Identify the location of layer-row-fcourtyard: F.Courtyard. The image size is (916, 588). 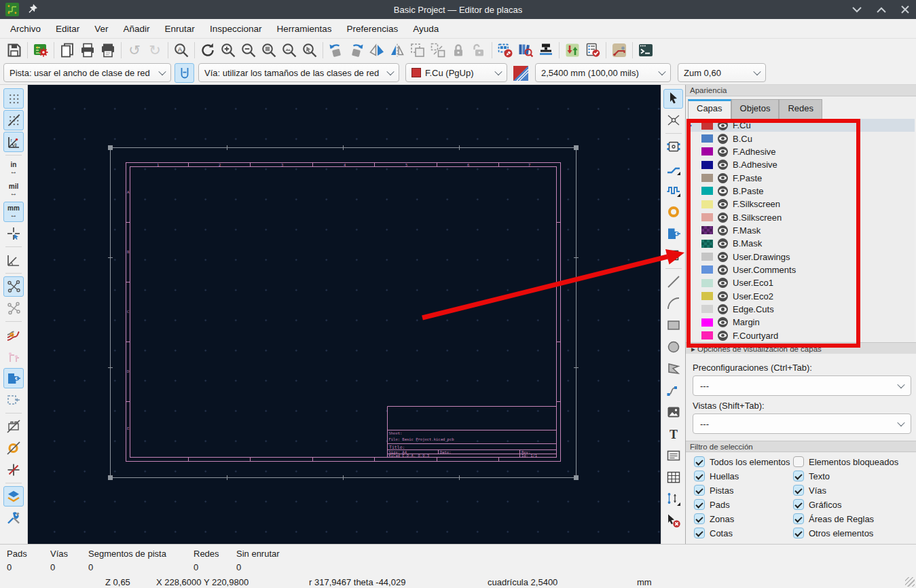
(801, 335).